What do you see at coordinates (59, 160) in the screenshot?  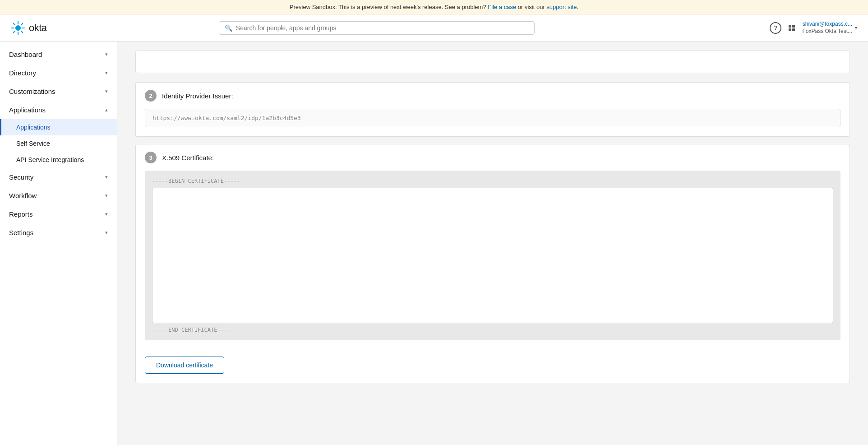 I see `sidebar-sub-api-service: API Service Integrations` at bounding box center [59, 160].